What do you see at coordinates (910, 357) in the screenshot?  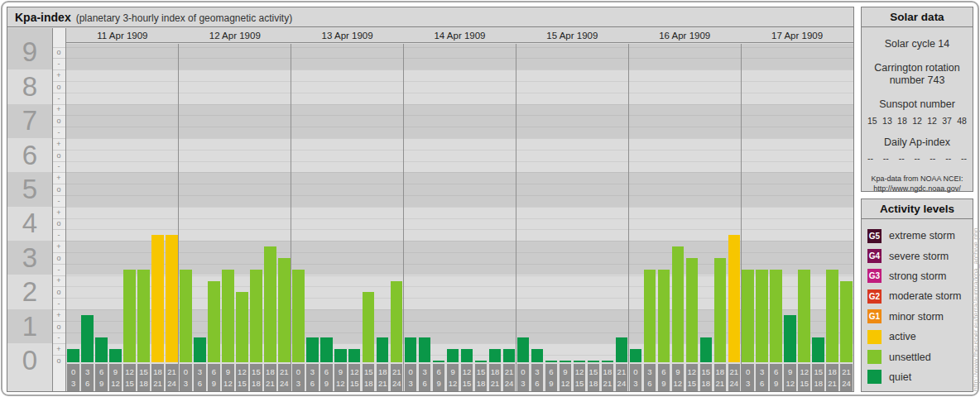 I see `legend-label: unsettled` at bounding box center [910, 357].